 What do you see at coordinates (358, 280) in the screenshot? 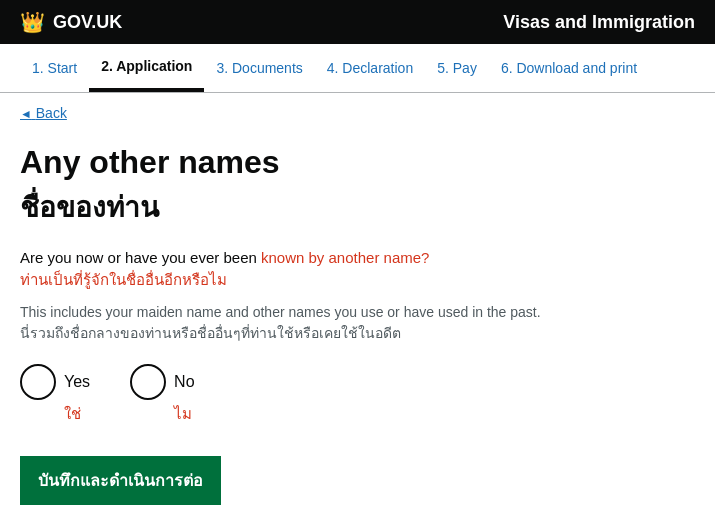
I see `question-thai: ท่านเป็นที่รู้จักในชื่ออื่นอีกหรือไม` at bounding box center [358, 280].